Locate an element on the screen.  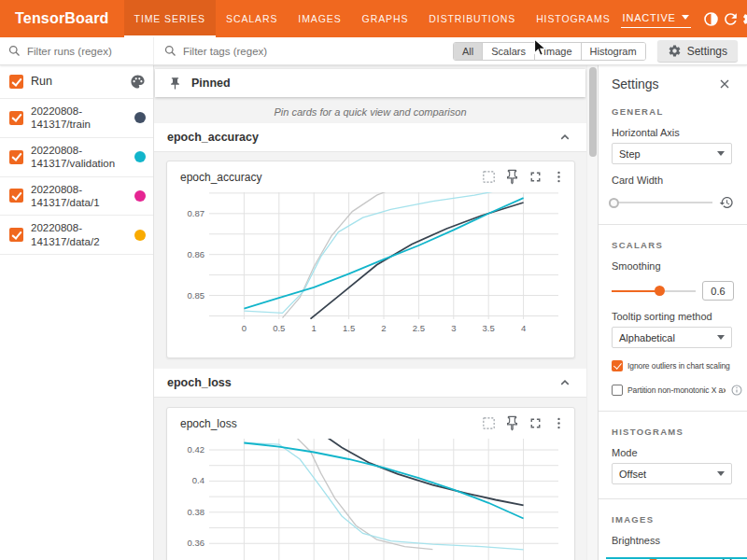
epoch-loss-chart: 0.360.380.40.4200.511.522.533.54 is located at coordinates (371, 497).